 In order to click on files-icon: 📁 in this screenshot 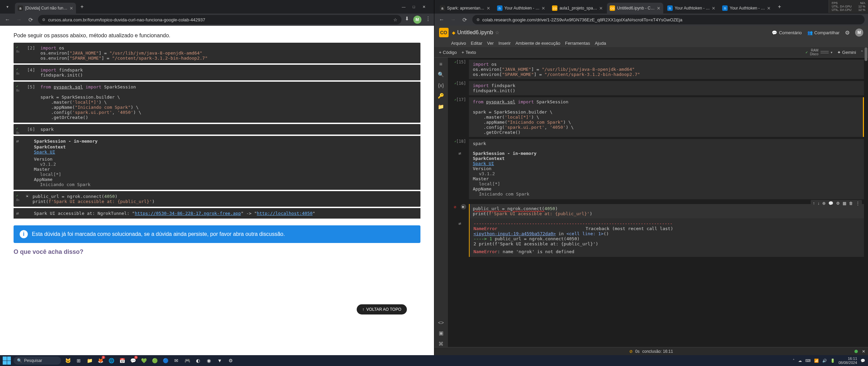, I will do `click(441, 107)`.